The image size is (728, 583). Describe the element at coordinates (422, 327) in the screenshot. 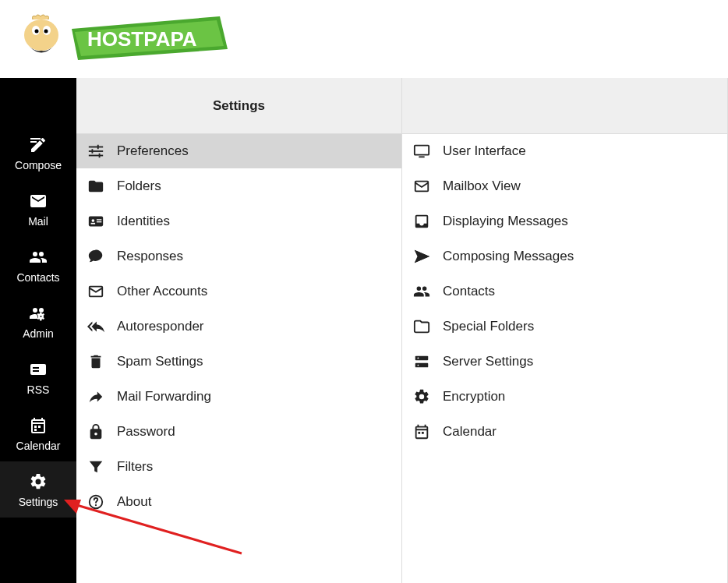

I see `folder-outline-icon` at that location.